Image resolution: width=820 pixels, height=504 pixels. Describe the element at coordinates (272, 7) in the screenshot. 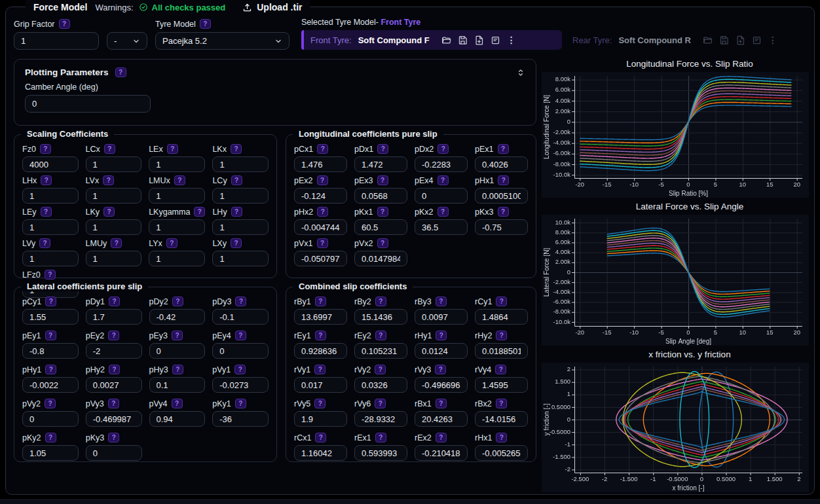

I see `upload-tir-button: Upload .tir` at that location.